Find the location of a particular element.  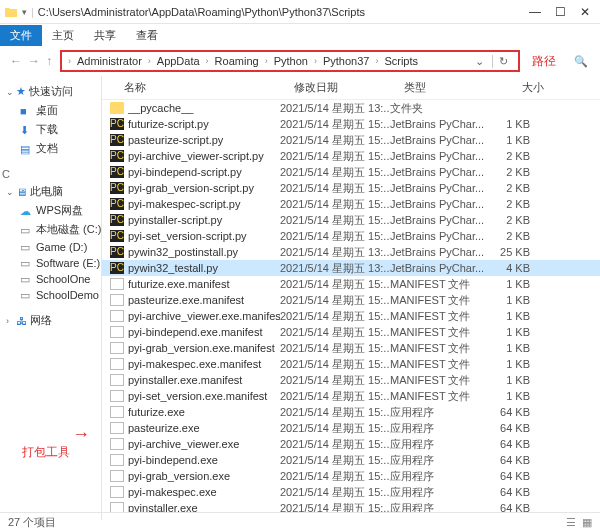

sidebar-item-schooldemo: ▭SchoolDemo (L:) is located at coordinates (50, 295).